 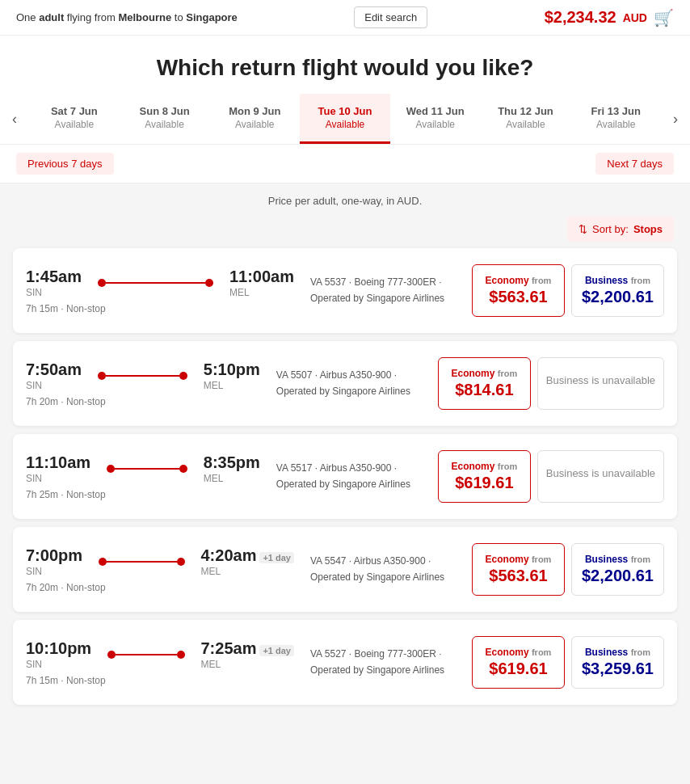 What do you see at coordinates (675, 119) in the screenshot?
I see `date-nav-next: ›` at bounding box center [675, 119].